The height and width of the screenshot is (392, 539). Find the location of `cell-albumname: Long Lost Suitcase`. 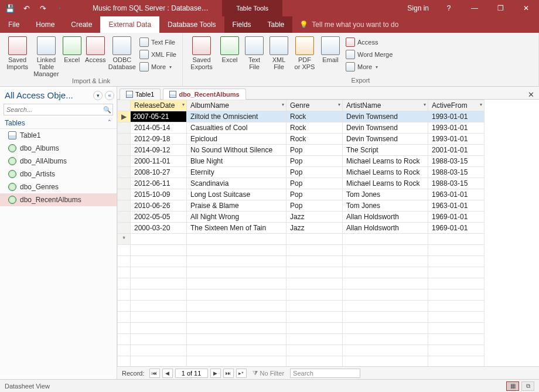

cell-albumname: Long Lost Suitcase is located at coordinates (237, 195).